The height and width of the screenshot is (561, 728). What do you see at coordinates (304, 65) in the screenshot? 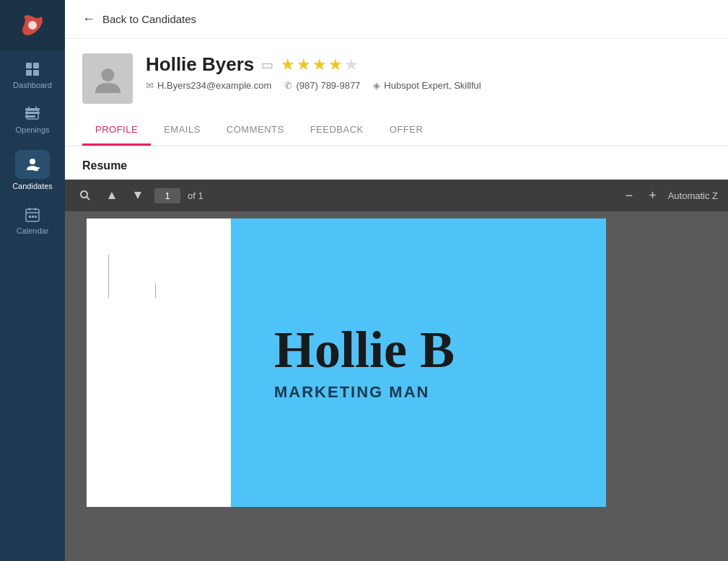
I see `star-2: ★` at bounding box center [304, 65].